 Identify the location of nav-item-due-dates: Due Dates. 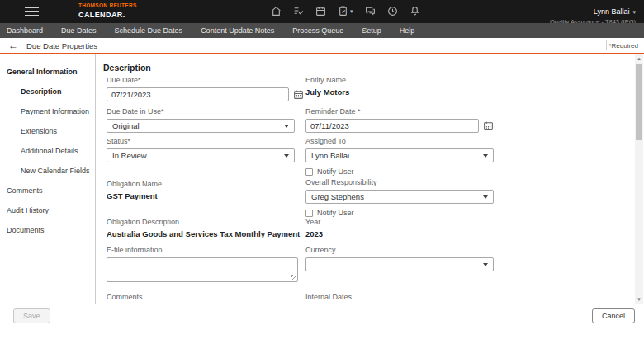
(79, 31).